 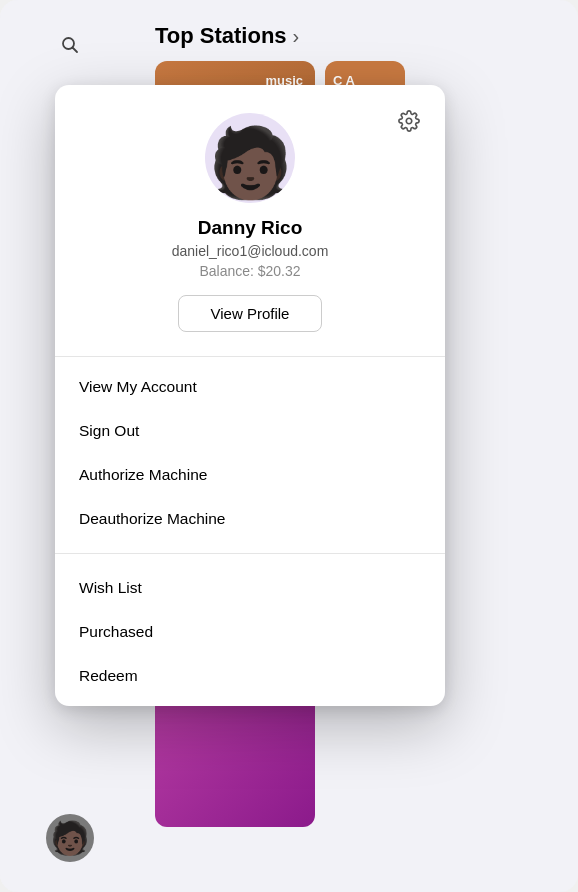 I want to click on search-icon, so click(x=70, y=45).